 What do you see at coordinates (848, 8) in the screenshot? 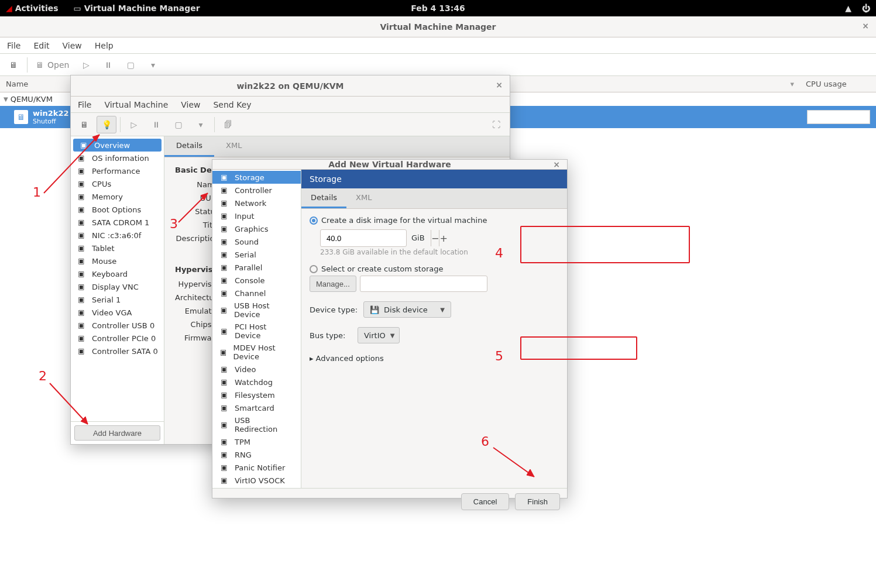
I see `network-icon: ▲` at bounding box center [848, 8].